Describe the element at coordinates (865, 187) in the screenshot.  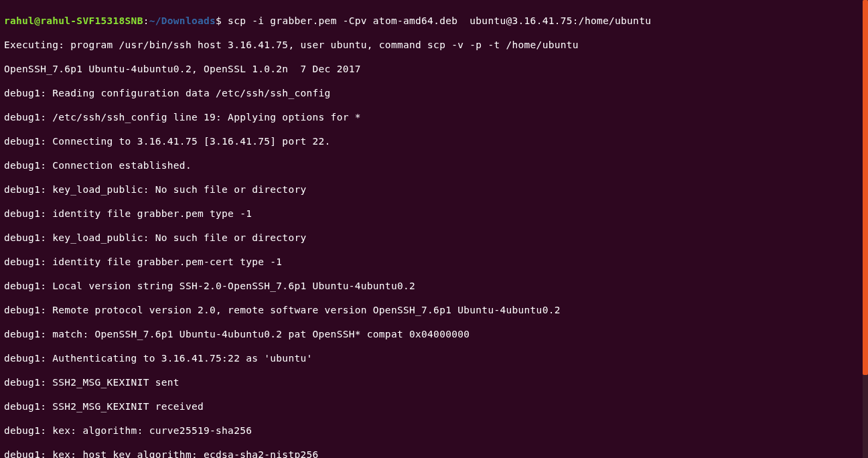
I see `scrollbar-thumb` at that location.